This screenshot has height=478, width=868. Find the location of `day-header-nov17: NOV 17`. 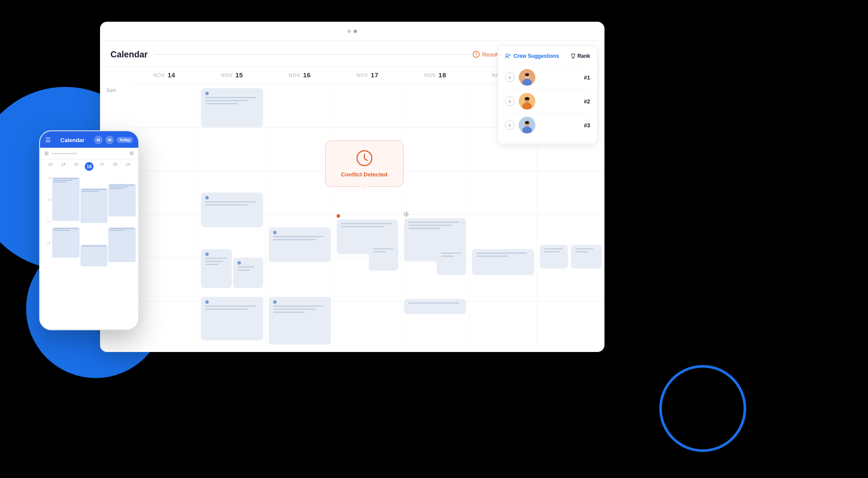

day-header-nov17: NOV 17 is located at coordinates (367, 75).